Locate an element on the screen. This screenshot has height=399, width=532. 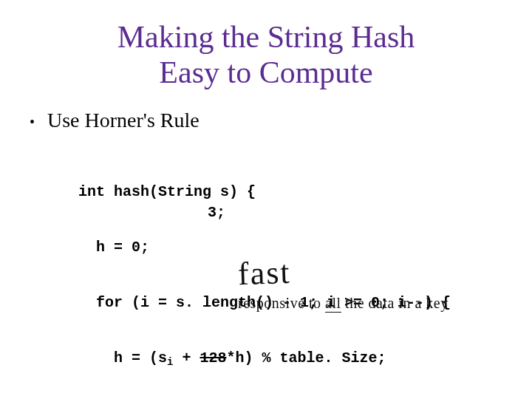
bullet-item-1: • Use Horner's Rule is located at coordinates (266, 120).